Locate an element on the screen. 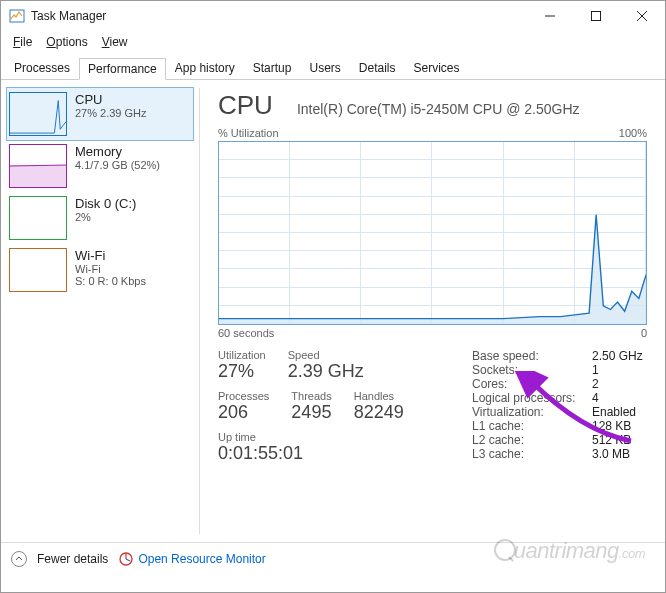 Image resolution: width=666 pixels, height=593 pixels. wifi-title: Wi-Fi is located at coordinates (110, 256).